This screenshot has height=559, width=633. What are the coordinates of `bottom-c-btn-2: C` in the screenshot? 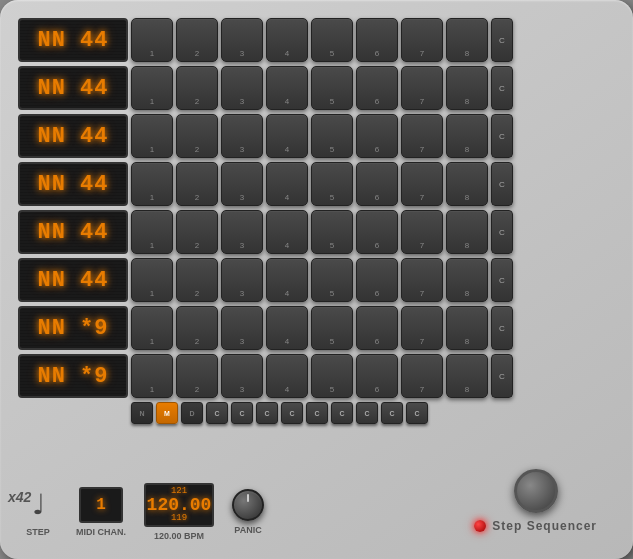 It's located at (267, 413).